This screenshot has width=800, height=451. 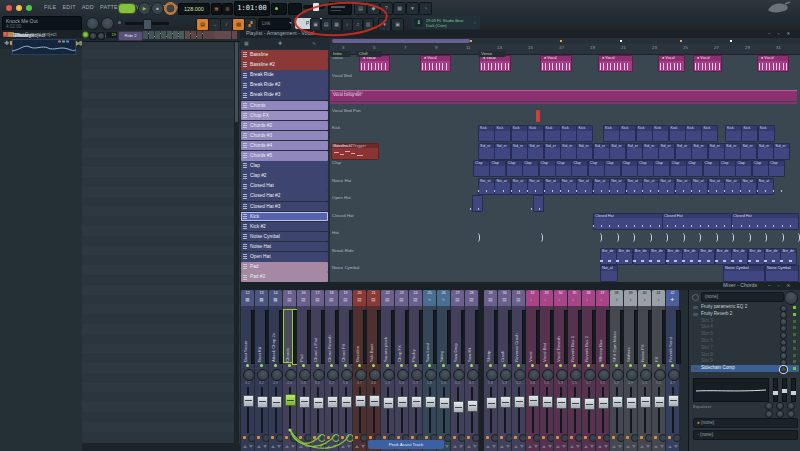 I want to click on pattern-clip: Noise Cymbal, so click(x=782, y=274).